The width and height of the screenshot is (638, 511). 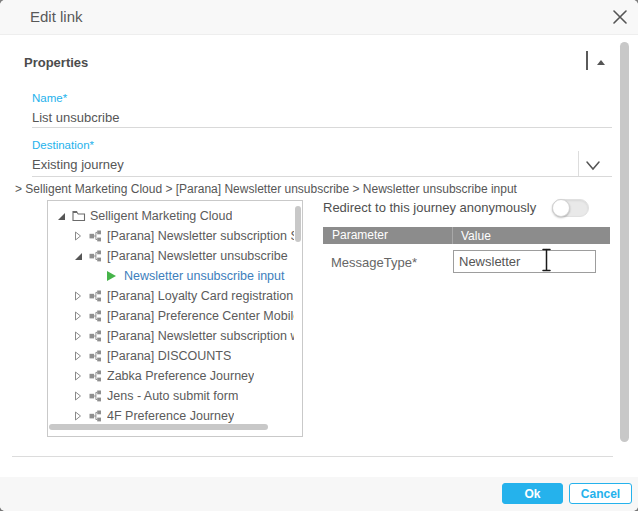 What do you see at coordinates (204, 276) in the screenshot?
I see `tree-item-label: Newsletter unsubscribe input` at bounding box center [204, 276].